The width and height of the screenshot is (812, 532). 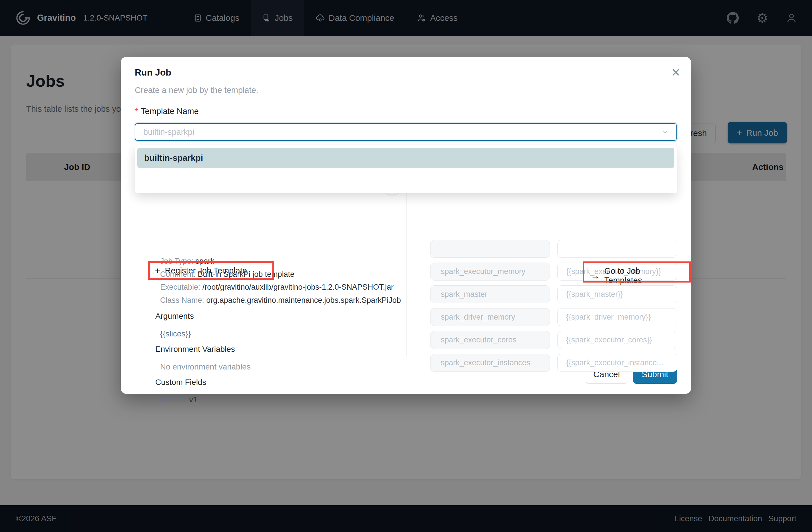 What do you see at coordinates (166, 111) in the screenshot?
I see `template-name-label: *Template Name` at bounding box center [166, 111].